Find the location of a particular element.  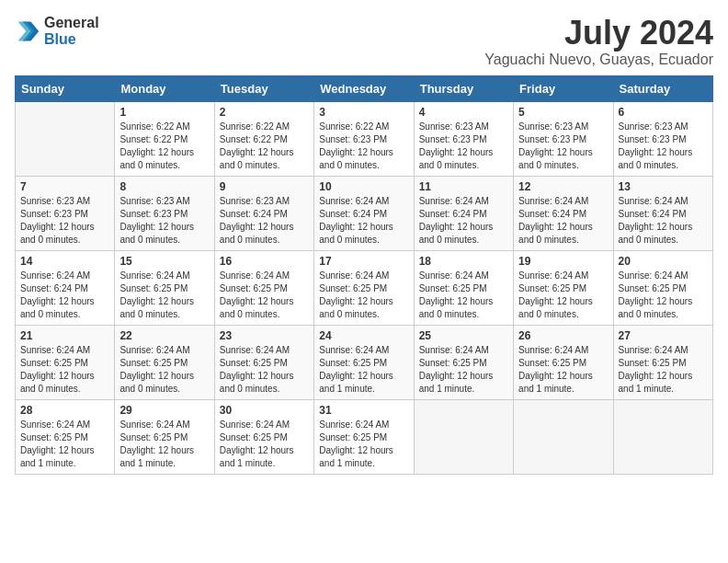

calendar-cell: 25Sunrise: 6:24 AM Sunset: 6:25 PM Dayli… is located at coordinates (463, 362).